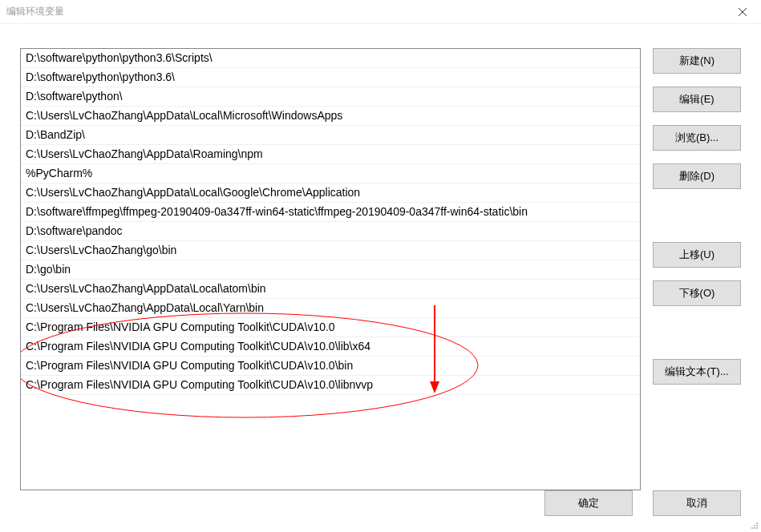 Image resolution: width=761 pixels, height=532 pixels. Describe the element at coordinates (330, 78) in the screenshot. I see `list-item: D:\software\python\python3.6\` at that location.